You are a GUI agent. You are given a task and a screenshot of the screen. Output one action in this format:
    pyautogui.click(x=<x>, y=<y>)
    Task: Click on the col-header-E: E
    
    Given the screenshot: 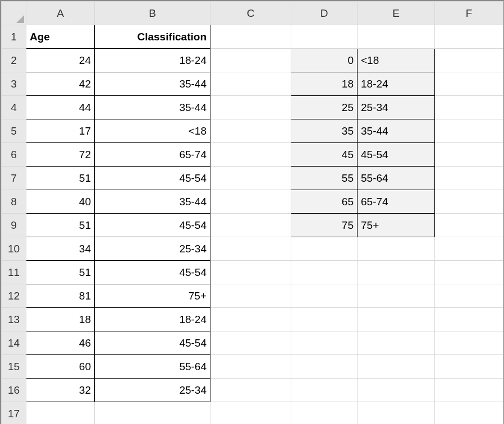 What is the action you would take?
    pyautogui.click(x=396, y=13)
    